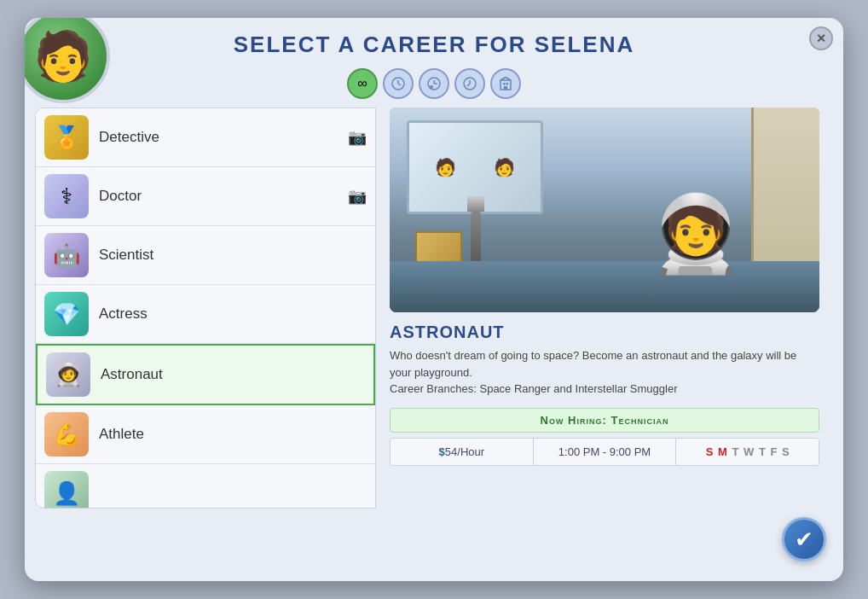 The height and width of the screenshot is (599, 868). I want to click on filter-1-button, so click(398, 84).